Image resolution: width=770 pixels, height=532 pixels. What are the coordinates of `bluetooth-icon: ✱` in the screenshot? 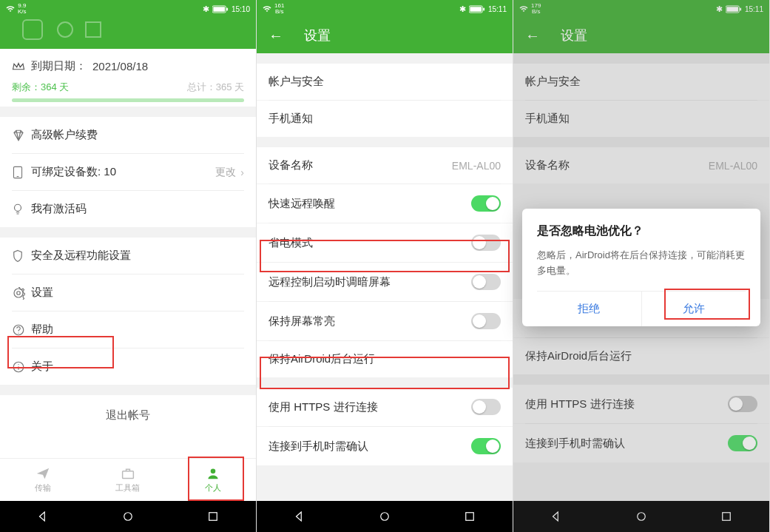 It's located at (206, 9).